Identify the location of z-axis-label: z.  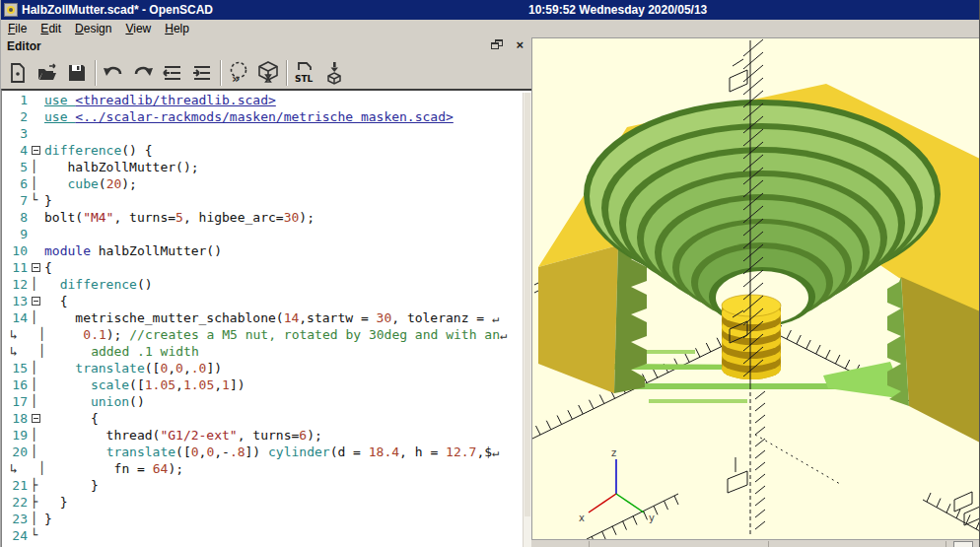
(613, 453).